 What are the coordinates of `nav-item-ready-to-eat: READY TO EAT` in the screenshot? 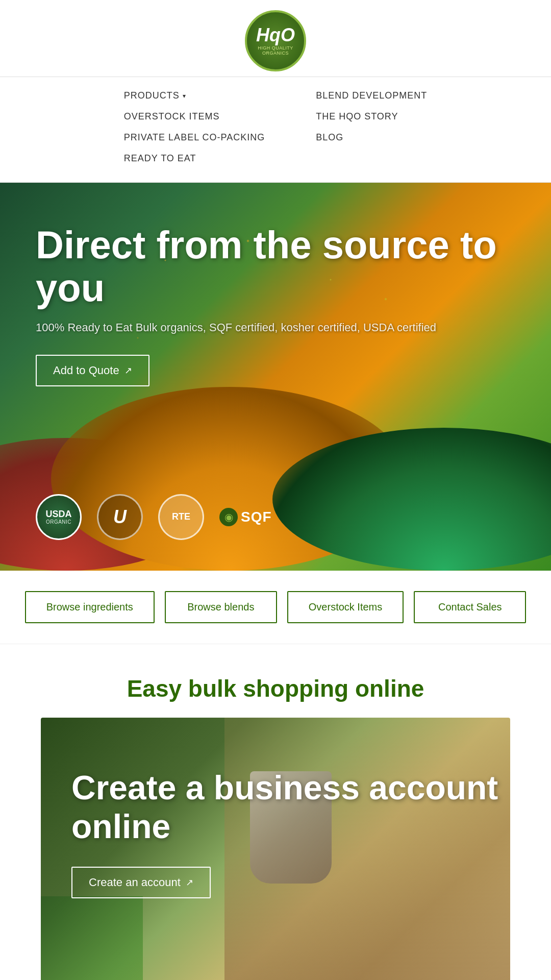 It's located at (160, 158).